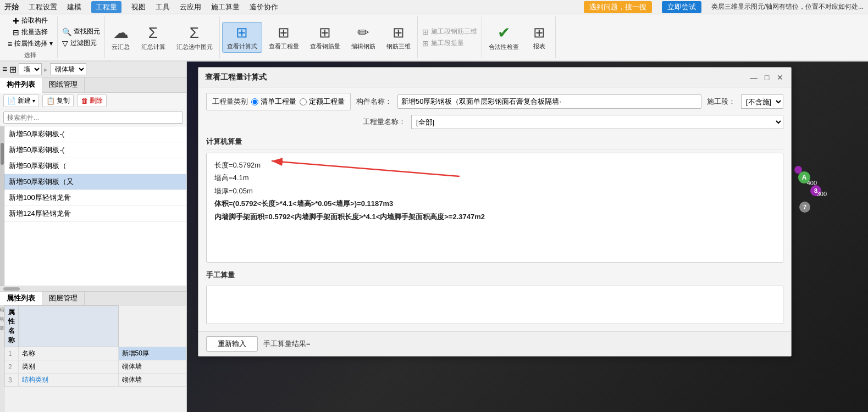 The image size is (868, 412). What do you see at coordinates (504, 37) in the screenshot?
I see `legality-check-btn: ✔ 合法性检查` at bounding box center [504, 37].